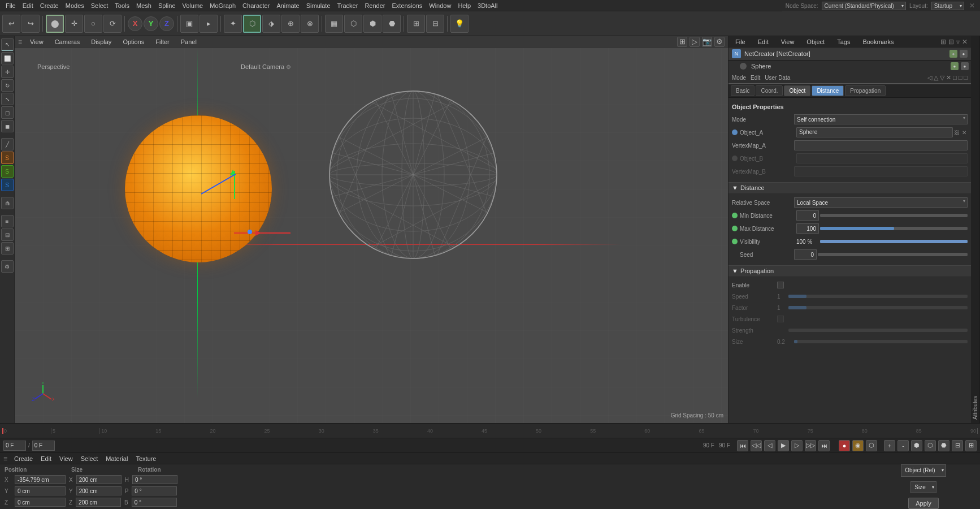 This screenshot has width=980, height=509. I want to click on sidebar-layer3-btn: ⊞, so click(7, 248).